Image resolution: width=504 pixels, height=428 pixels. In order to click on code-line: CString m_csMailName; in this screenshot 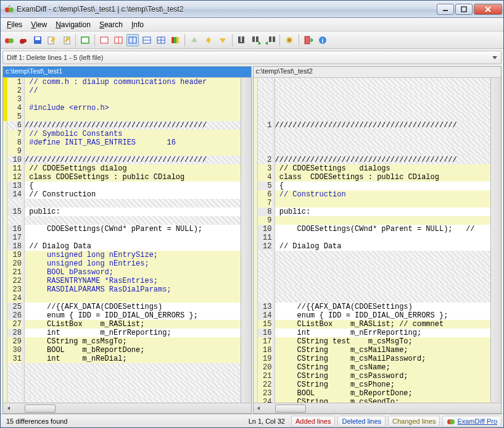, I will do `click(383, 350)`.